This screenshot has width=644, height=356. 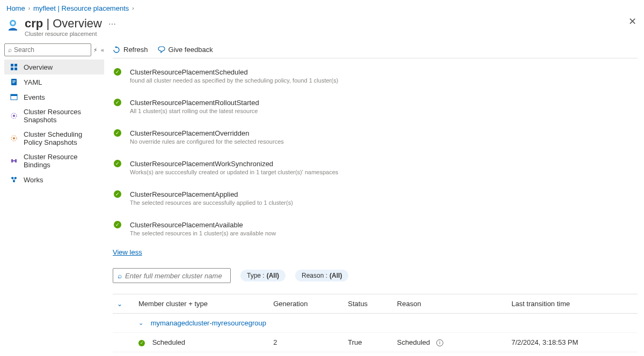 I want to click on timeline-entry: ✓ ClusterResourcePlacementWorkSynchroniz…, so click(x=375, y=175).